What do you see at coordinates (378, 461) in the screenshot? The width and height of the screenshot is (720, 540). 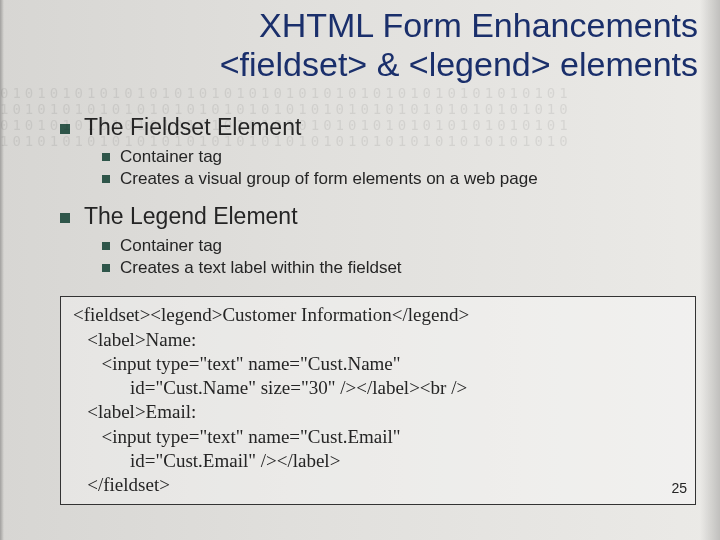 I see `code-line: id="Cust.Email" /></label>` at bounding box center [378, 461].